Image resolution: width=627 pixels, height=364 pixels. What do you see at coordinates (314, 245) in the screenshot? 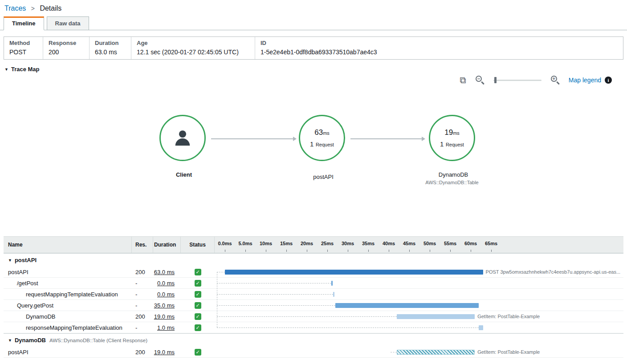
I see `timeline-header: Name Res. Duration Status 0.0ms5.0ms10ms…` at bounding box center [314, 245].